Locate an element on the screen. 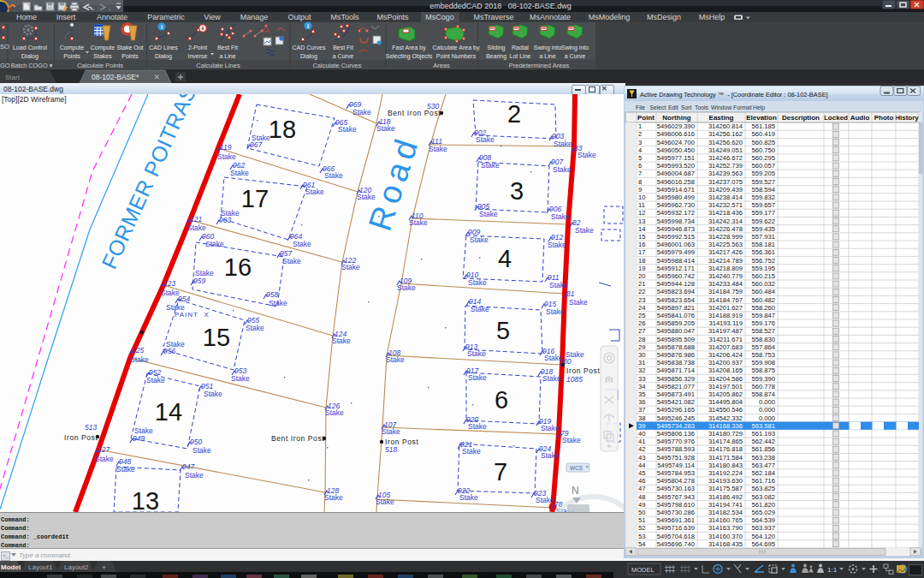 The image size is (924, 578). svg-text: 5495421.082 is located at coordinates (676, 402).